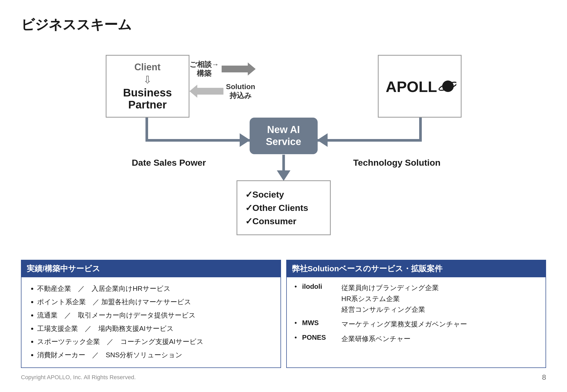 This screenshot has width=567, height=392. Describe the element at coordinates (376, 339) in the screenshot. I see `desc-3: 企業研修系ベンチャー` at that location.